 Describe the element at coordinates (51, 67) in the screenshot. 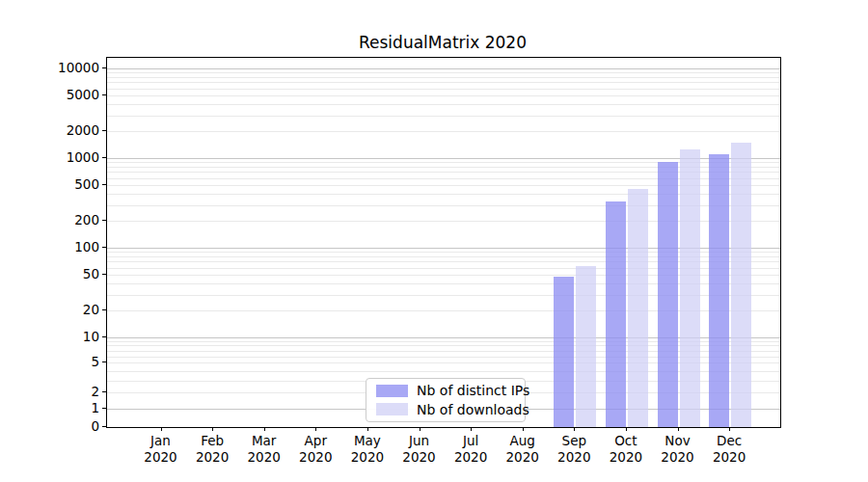

I see `y-tick-label: 10000` at that location.